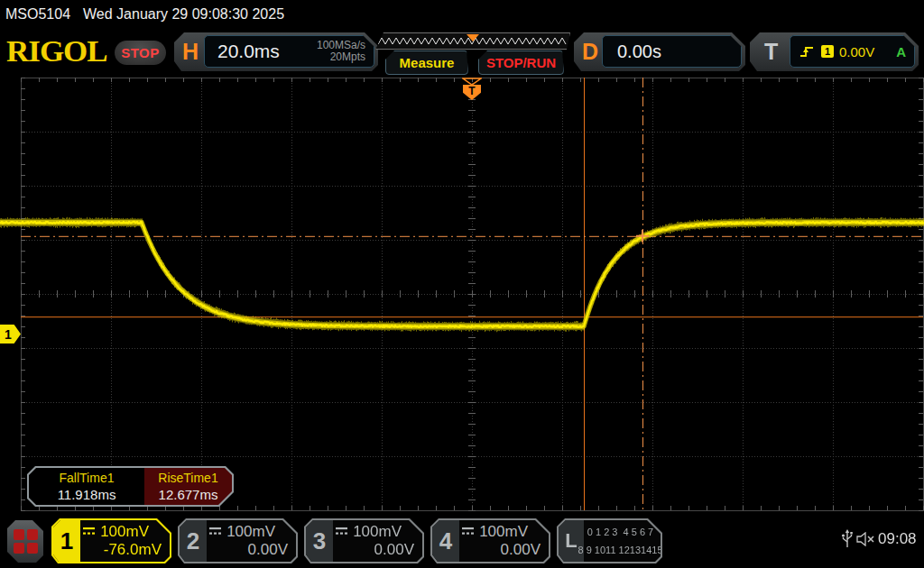 The width and height of the screenshot is (924, 568). Describe the element at coordinates (130, 487) in the screenshot. I see `measurement-panel: FallTime1 11.918ms RiseTime1 12.677ms` at that location.